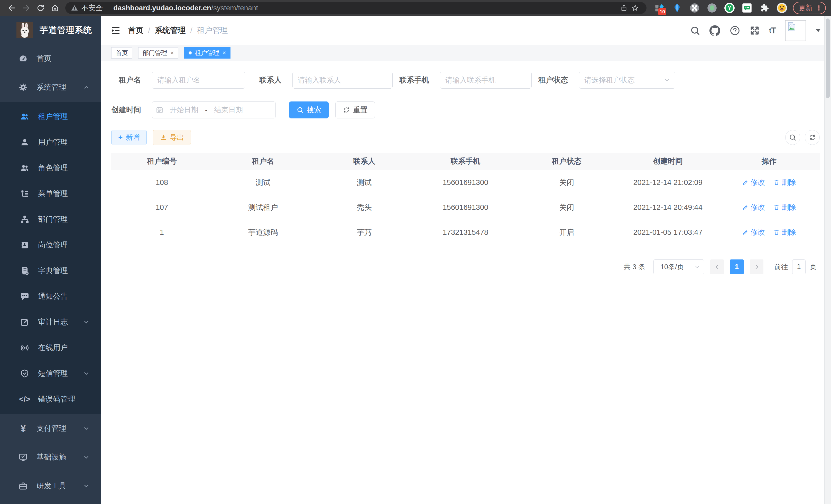 The image size is (831, 504). Describe the element at coordinates (672, 267) in the screenshot. I see `page-size-value: 10条/页` at that location.